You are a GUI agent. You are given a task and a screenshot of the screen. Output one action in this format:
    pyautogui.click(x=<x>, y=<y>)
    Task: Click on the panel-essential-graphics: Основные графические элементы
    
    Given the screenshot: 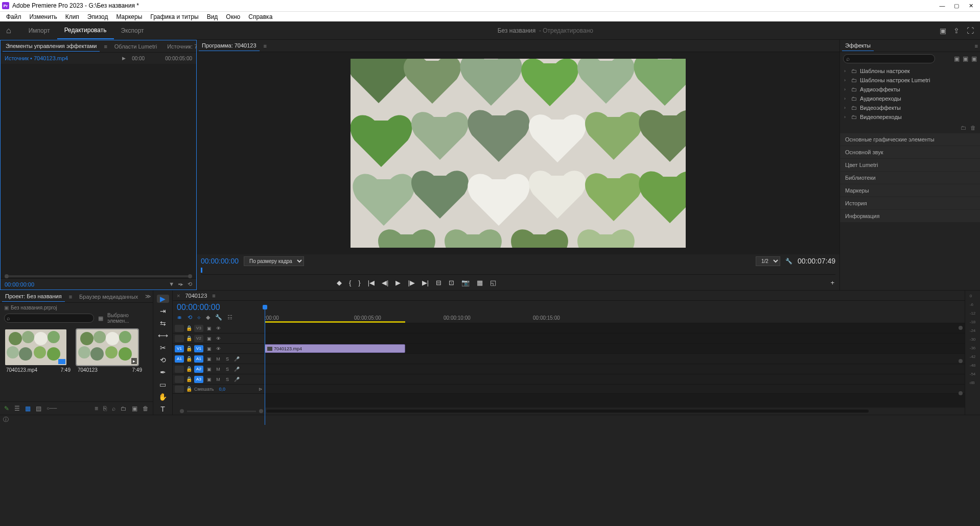 What is the action you would take?
    pyautogui.click(x=910, y=139)
    